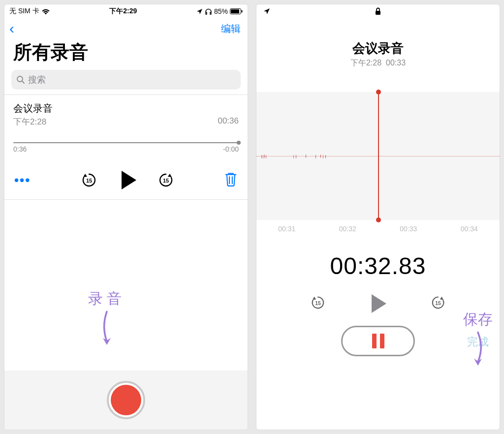 The height and width of the screenshot is (434, 504). I want to click on slider-elapsed: 0:36, so click(20, 149).